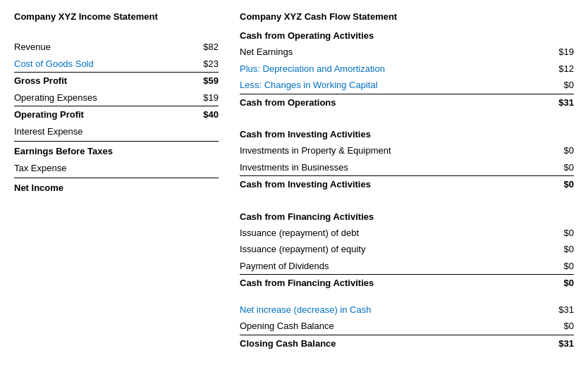  I want to click on income-statement-title: Company XYZ Income Statement, so click(116, 17).